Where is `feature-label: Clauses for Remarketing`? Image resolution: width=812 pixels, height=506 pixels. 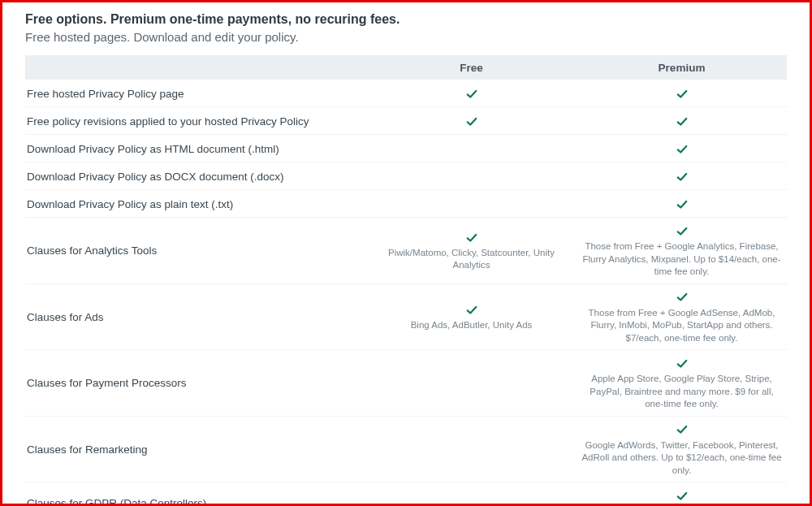
feature-label: Clauses for Remarketing is located at coordinates (196, 450).